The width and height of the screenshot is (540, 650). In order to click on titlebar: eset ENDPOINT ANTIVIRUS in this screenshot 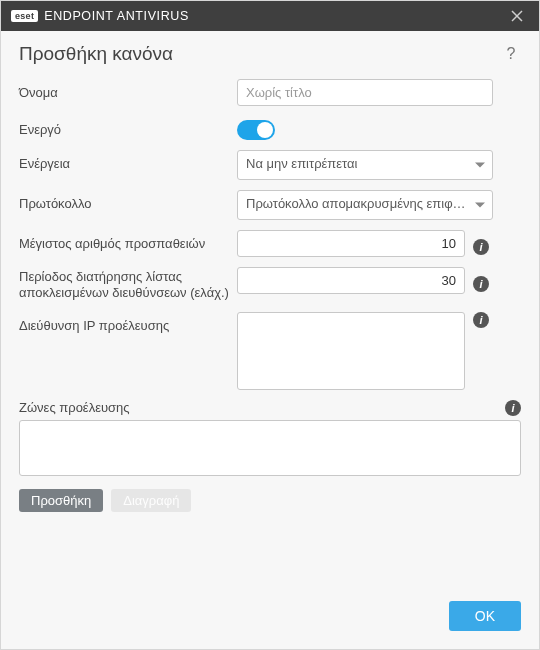, I will do `click(270, 16)`.